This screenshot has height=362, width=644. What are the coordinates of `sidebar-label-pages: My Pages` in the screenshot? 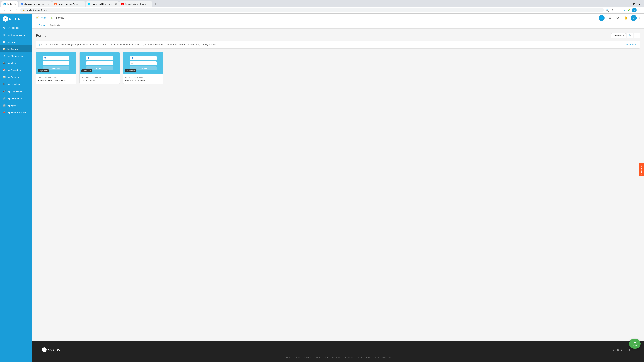 It's located at (12, 42).